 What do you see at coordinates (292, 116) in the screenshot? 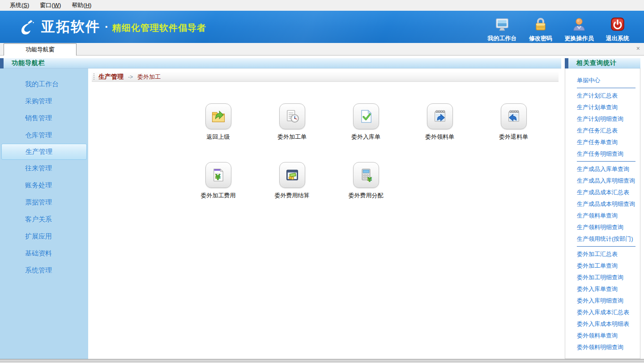
I see `doc-clock-icon` at bounding box center [292, 116].